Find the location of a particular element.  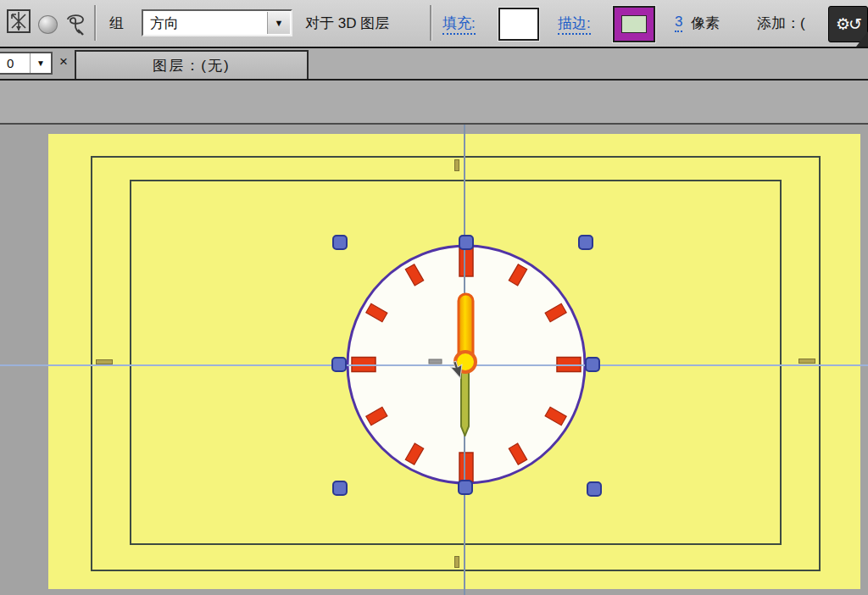

selection-handle-top-left is located at coordinates (340, 242).